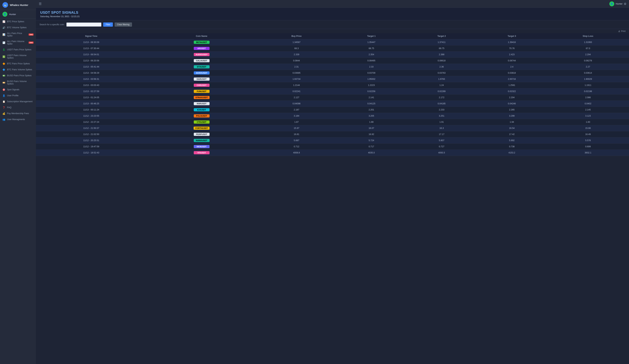  What do you see at coordinates (202, 147) in the screenshot?
I see `coin-name: NKNUSDT` at bounding box center [202, 147].